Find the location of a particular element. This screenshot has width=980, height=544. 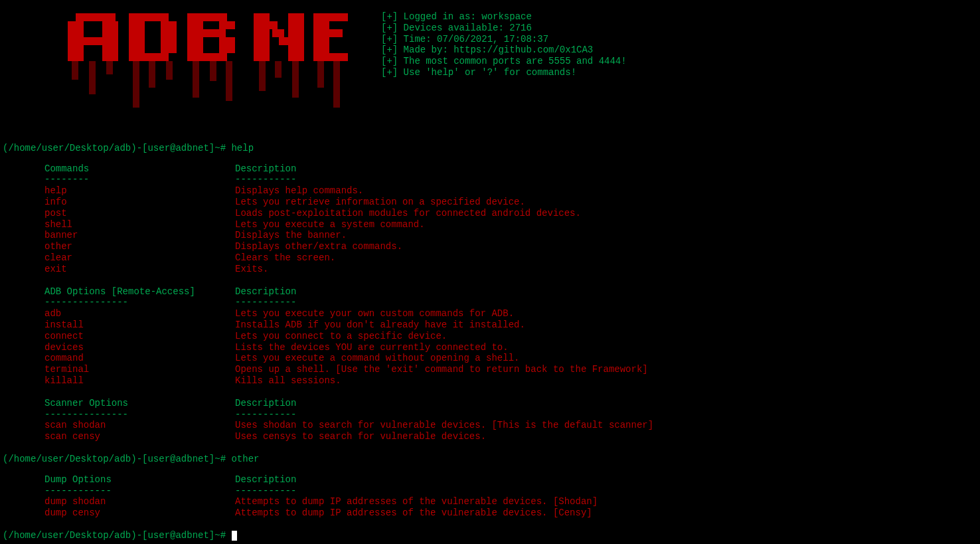

command-desc: Displays other/extra commands. is located at coordinates (319, 247).